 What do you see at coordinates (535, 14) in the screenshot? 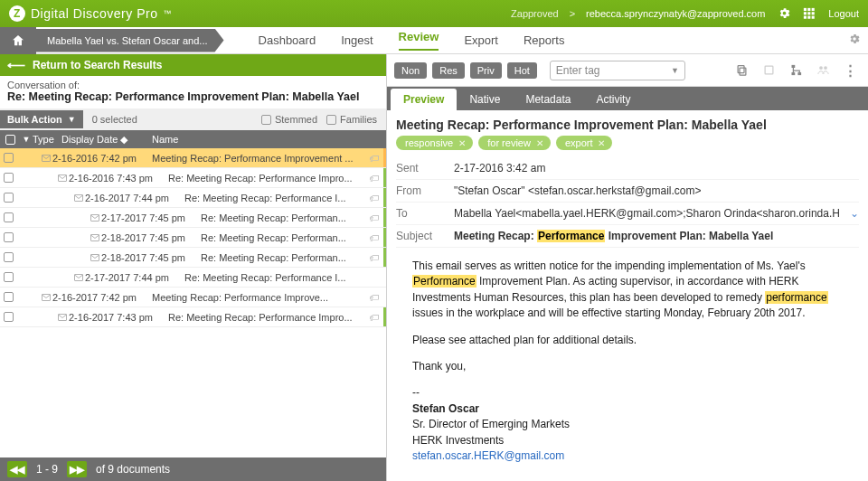
I see `org-link: Zapproved` at bounding box center [535, 14].